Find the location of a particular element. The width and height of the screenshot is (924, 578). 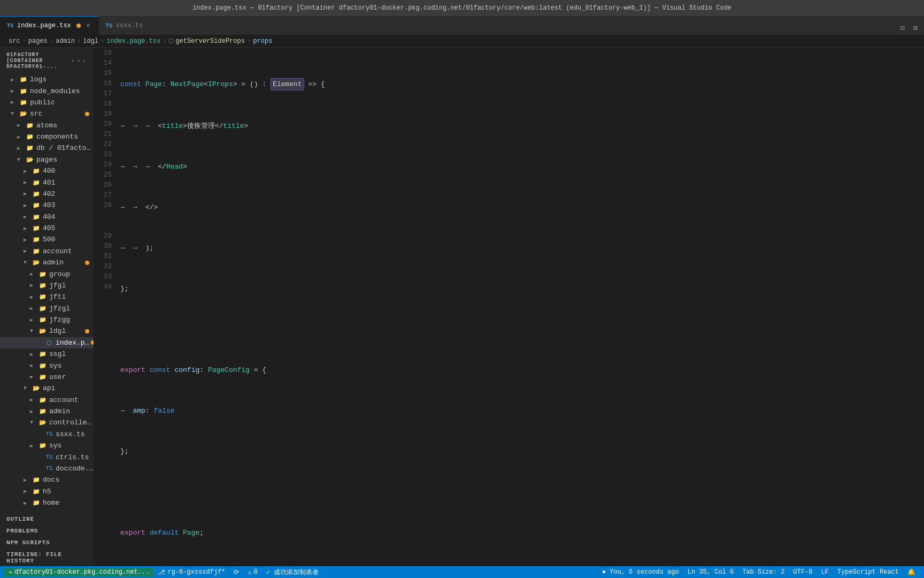

sidebar-item-sys-admin: ▶ 📁 sys is located at coordinates (47, 365).